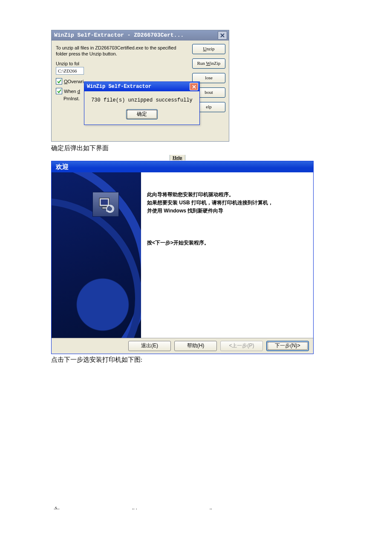 The height and width of the screenshot is (555, 392). What do you see at coordinates (142, 103) in the screenshot?
I see `unzip-success-msgbox: WinZip Self-Extractor 730 file(s) unzipp…` at bounding box center [142, 103].